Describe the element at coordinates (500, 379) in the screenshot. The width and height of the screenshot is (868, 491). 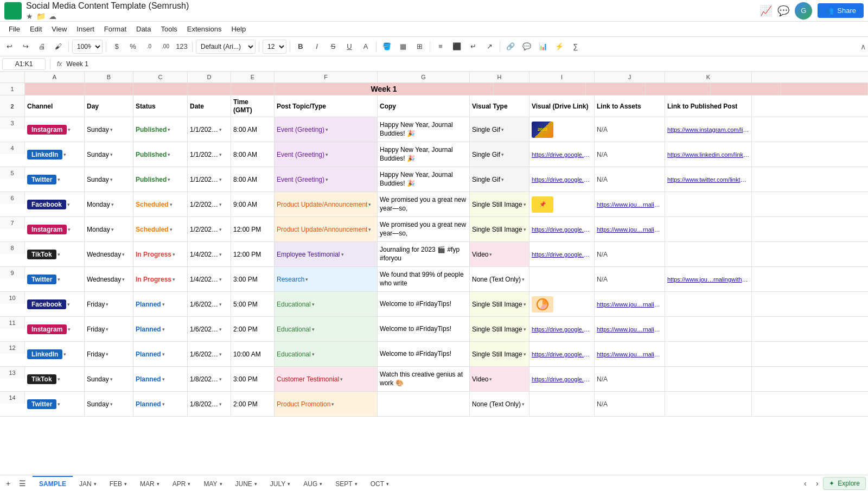
I see `cell-visual-type: Video ▾` at that location.